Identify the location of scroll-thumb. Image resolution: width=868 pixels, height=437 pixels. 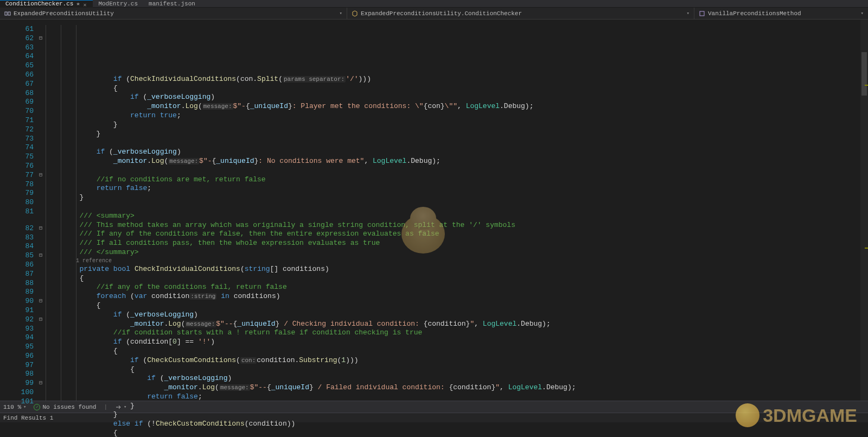
(864, 74).